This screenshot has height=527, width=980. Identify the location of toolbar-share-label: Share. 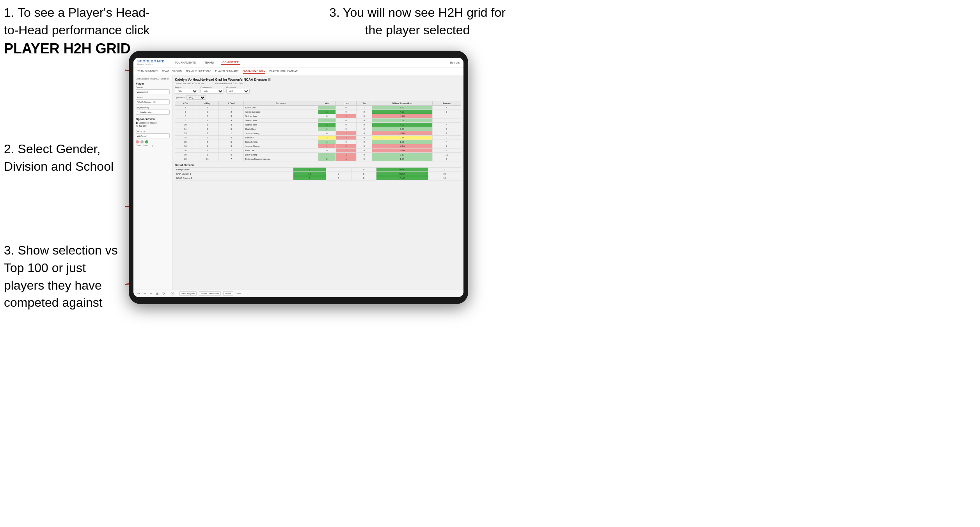
(238, 294).